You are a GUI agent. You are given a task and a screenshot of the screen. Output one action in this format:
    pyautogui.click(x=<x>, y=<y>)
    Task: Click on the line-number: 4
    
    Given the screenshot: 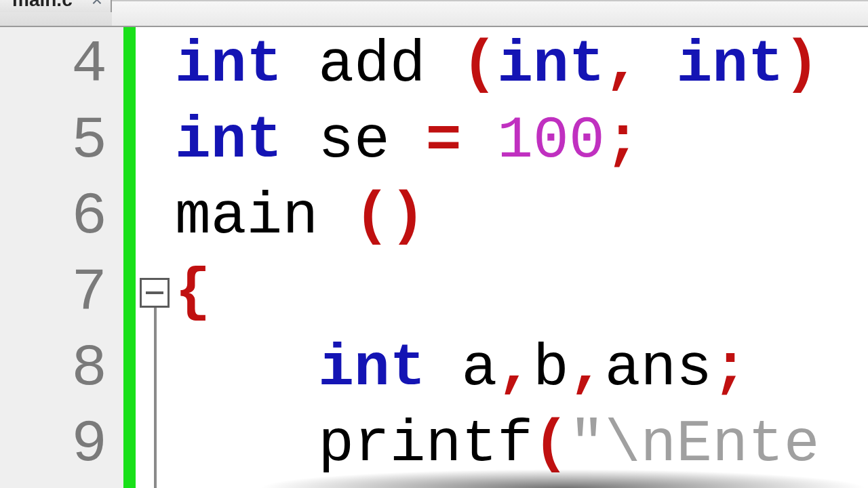 What is the action you would take?
    pyautogui.click(x=54, y=65)
    